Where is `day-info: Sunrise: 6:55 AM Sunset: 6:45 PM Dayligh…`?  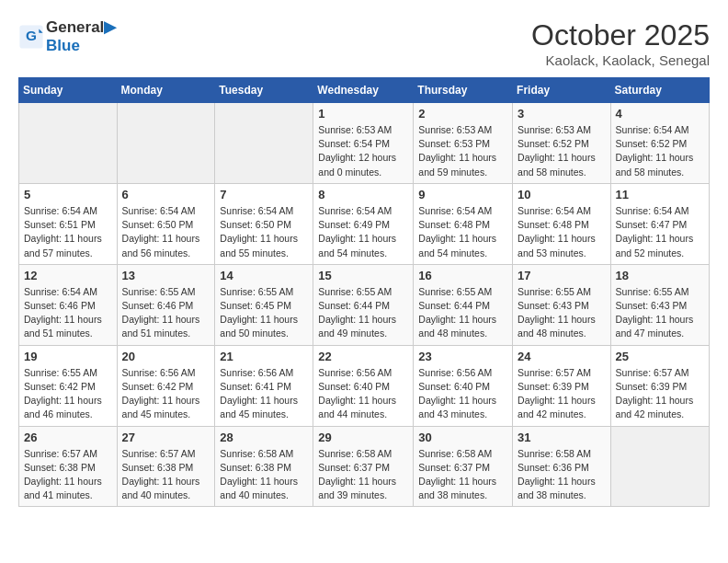 day-info: Sunrise: 6:55 AM Sunset: 6:45 PM Dayligh… is located at coordinates (264, 313).